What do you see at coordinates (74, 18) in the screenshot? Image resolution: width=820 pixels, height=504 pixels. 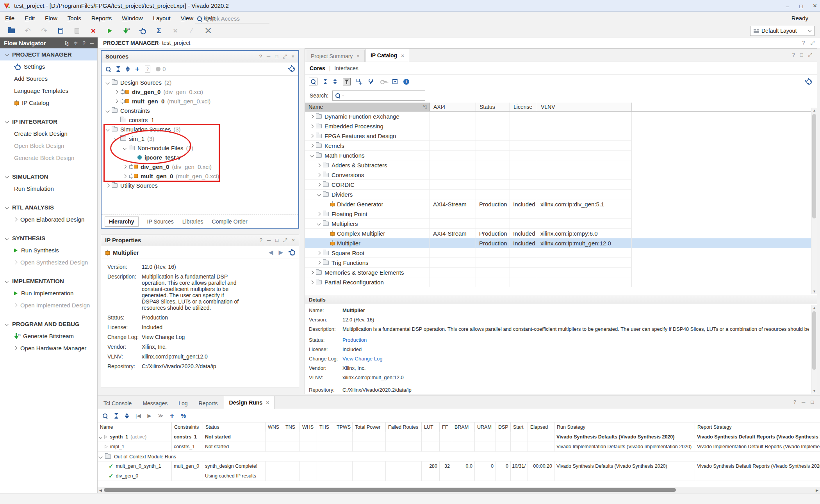 I see `menu-tools: Tools` at bounding box center [74, 18].